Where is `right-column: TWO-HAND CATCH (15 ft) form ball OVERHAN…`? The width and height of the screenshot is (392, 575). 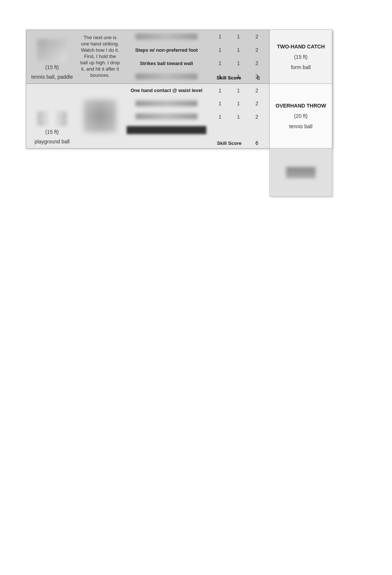
right-column: TWO-HAND CATCH (15 ft) form ball OVERHAN… is located at coordinates (301, 113).